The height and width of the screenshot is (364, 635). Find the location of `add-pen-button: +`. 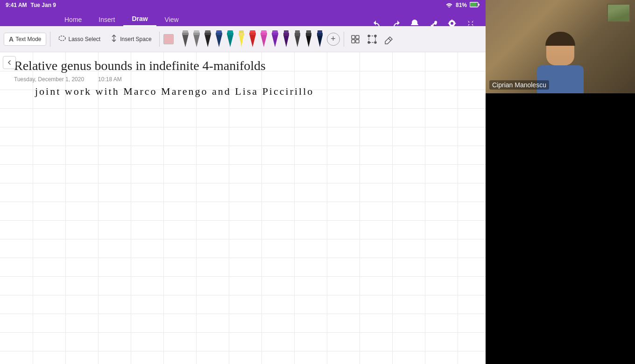

add-pen-button: + is located at coordinates (333, 39).